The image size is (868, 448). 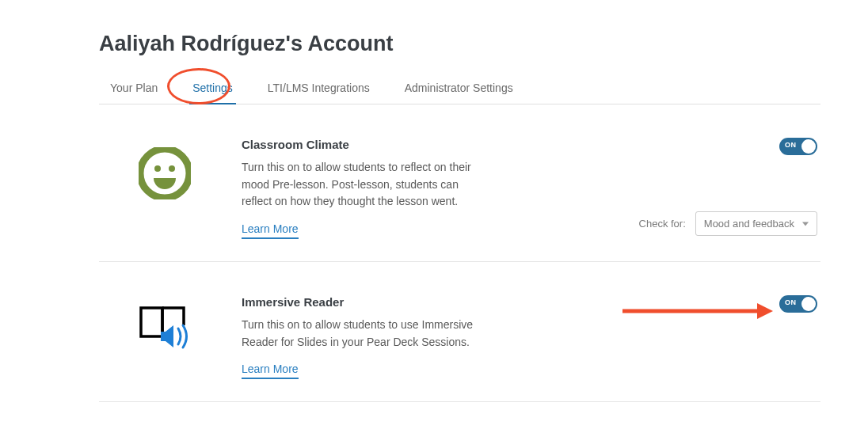 What do you see at coordinates (170, 169) in the screenshot?
I see `classroom-climate-icon-col` at bounding box center [170, 169].